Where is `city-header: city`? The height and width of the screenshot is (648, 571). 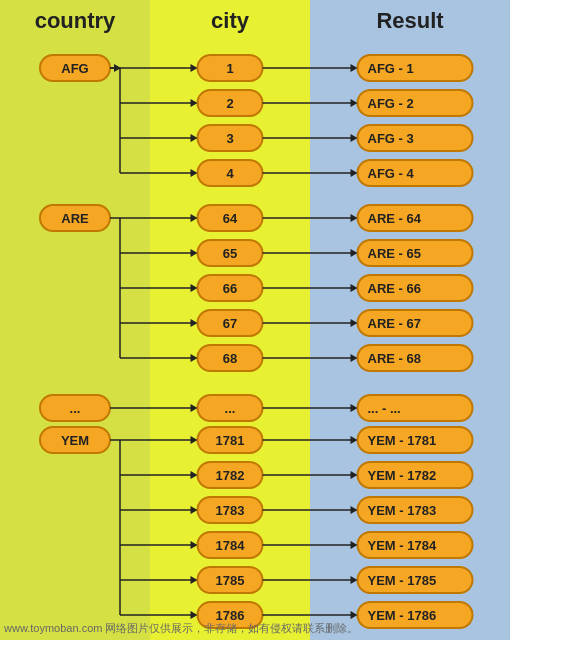
city-header: city is located at coordinates (230, 21).